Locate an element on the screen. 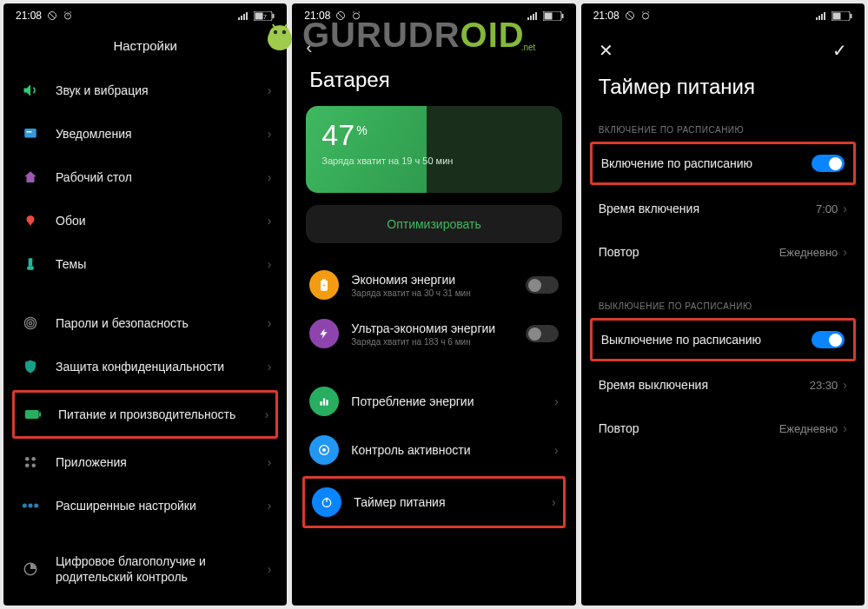 The image size is (868, 609). svg-text: 47 is located at coordinates (263, 16).